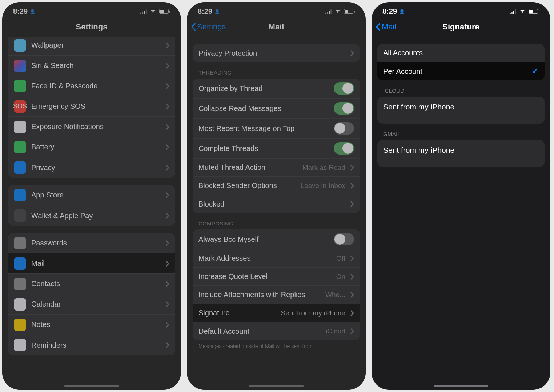 The width and height of the screenshot is (554, 392). Describe the element at coordinates (313, 313) in the screenshot. I see `row-value: Sent from my iPhone` at that location.